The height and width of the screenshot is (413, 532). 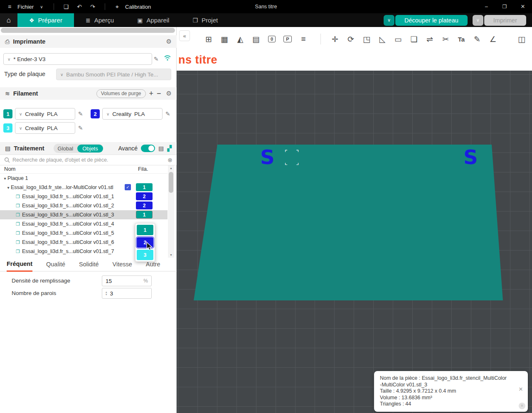 What do you see at coordinates (90, 149) in the screenshot?
I see `objects-segment: Objets` at bounding box center [90, 149].